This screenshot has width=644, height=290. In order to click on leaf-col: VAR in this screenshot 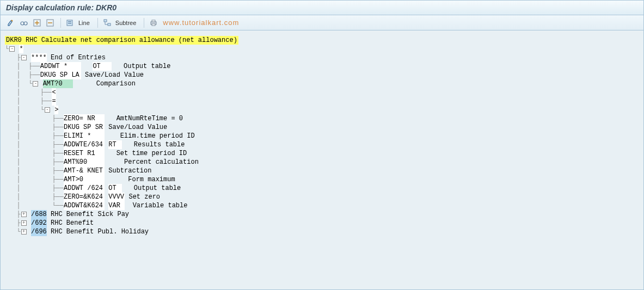, I will do `click(116, 206)`.